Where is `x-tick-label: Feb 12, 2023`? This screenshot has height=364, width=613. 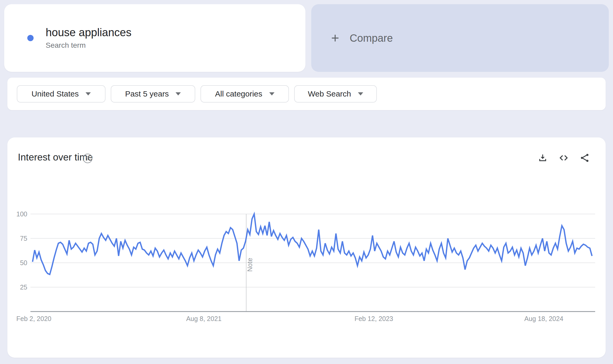 x-tick-label: Feb 12, 2023 is located at coordinates (374, 319).